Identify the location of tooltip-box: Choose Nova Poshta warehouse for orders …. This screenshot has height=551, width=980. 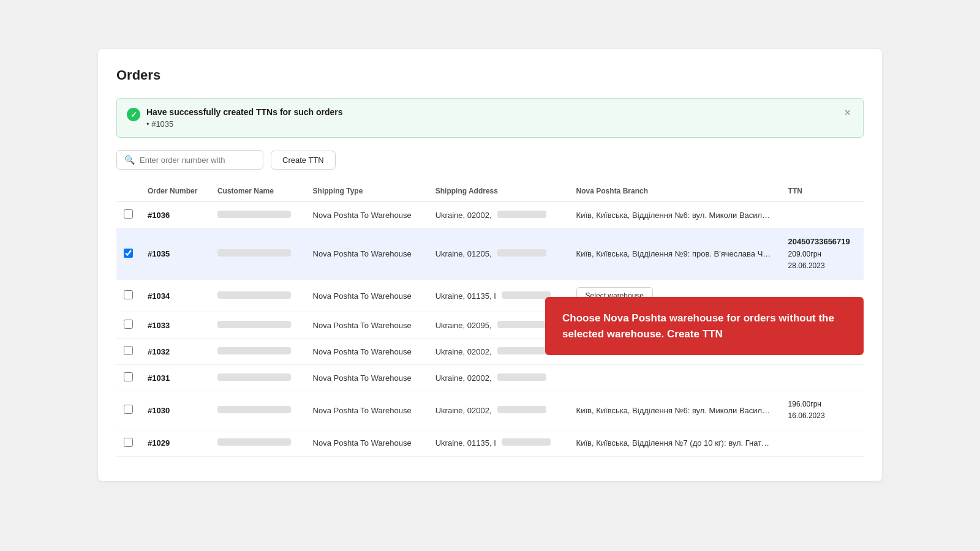
(704, 326).